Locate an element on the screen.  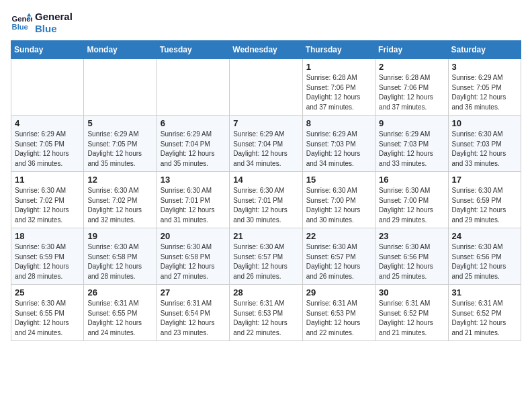
calendar-cell: 19Sunrise: 6:30 AM Sunset: 6:58 PM Dayli… is located at coordinates (120, 257).